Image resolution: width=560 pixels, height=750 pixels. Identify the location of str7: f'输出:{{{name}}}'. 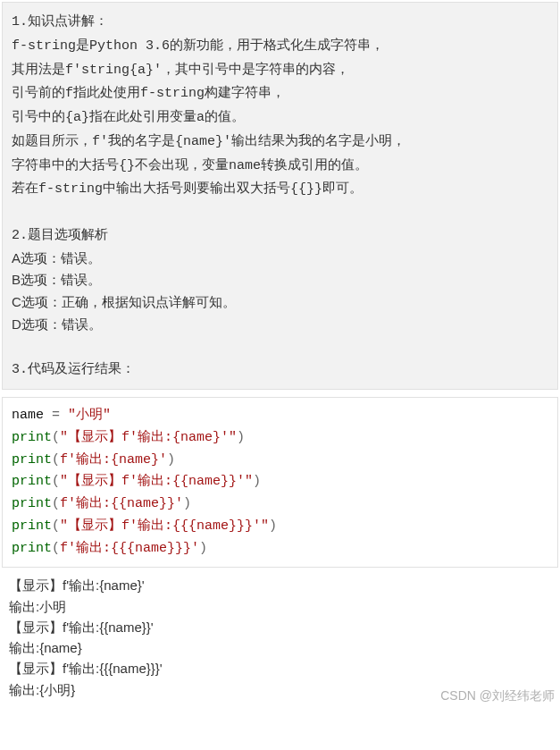
(130, 549).